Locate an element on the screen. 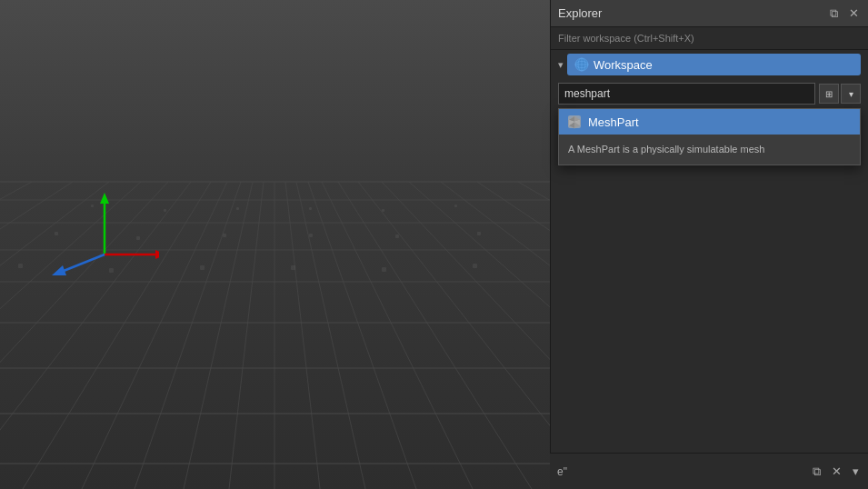 Image resolution: width=868 pixels, height=489 pixels. bottom-panel: e" ⧉ ✕ ▾ is located at coordinates (709, 471).